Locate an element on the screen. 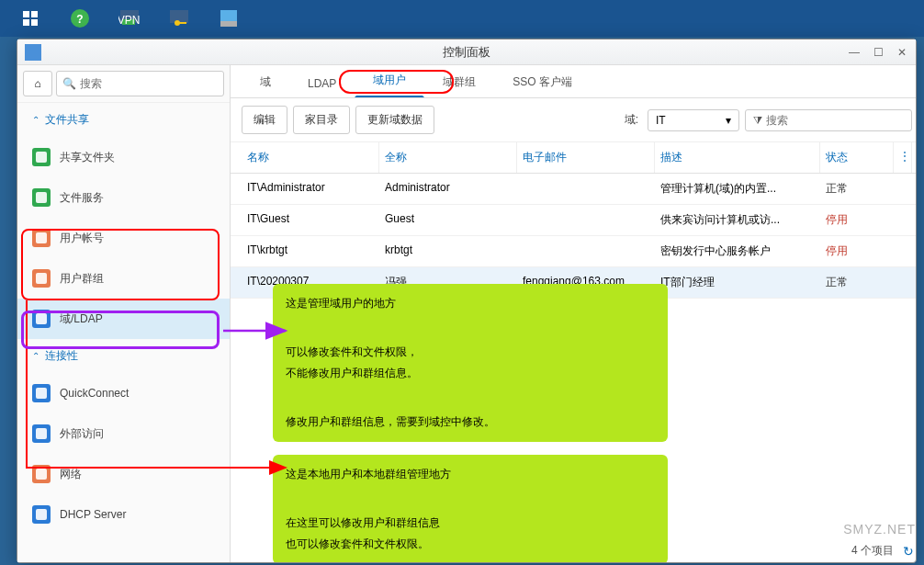 This screenshot has width=924, height=565. table-row: IT\krbtgtkrbtgt密钥发行中心服务帐户停用 is located at coordinates (573, 252).